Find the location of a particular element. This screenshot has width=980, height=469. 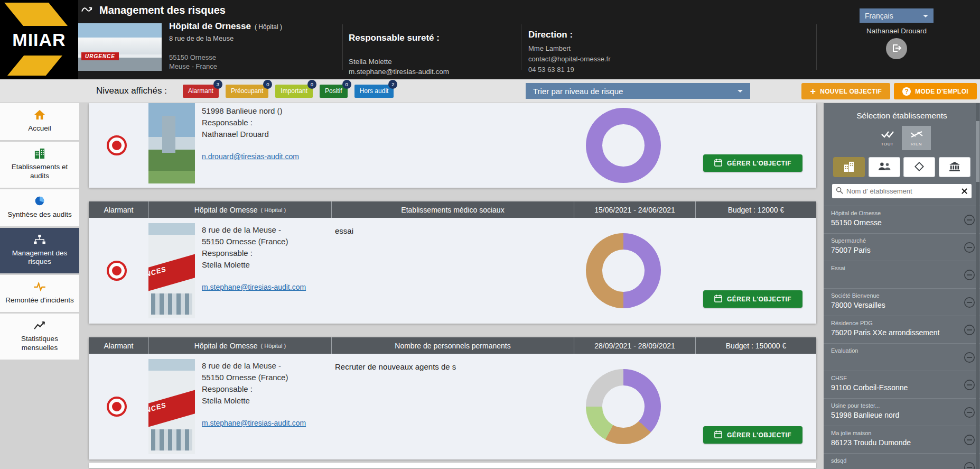

establishment-row-soci-t-bienvenue: Société Bienvenue78000 Versailles is located at coordinates (902, 302).